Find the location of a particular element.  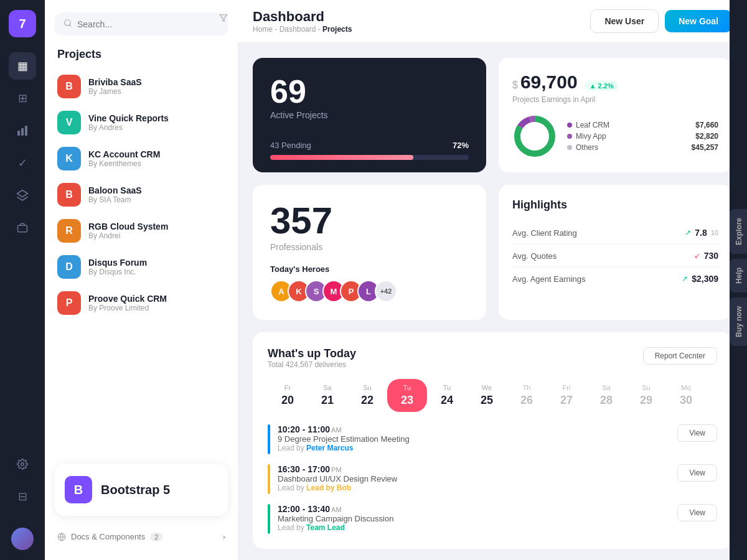

nav-avatar: 7 is located at coordinates (22, 24).